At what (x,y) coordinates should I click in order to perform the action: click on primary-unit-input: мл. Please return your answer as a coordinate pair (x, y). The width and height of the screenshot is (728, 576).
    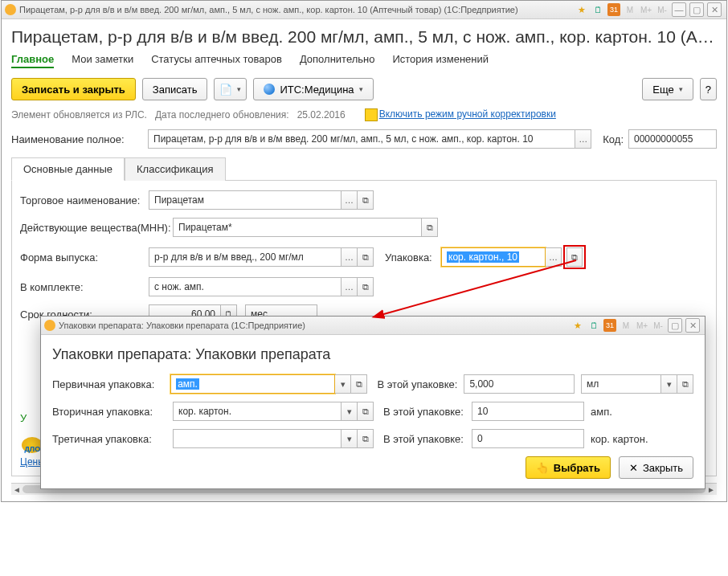
    Looking at the image, I should click on (621, 384).